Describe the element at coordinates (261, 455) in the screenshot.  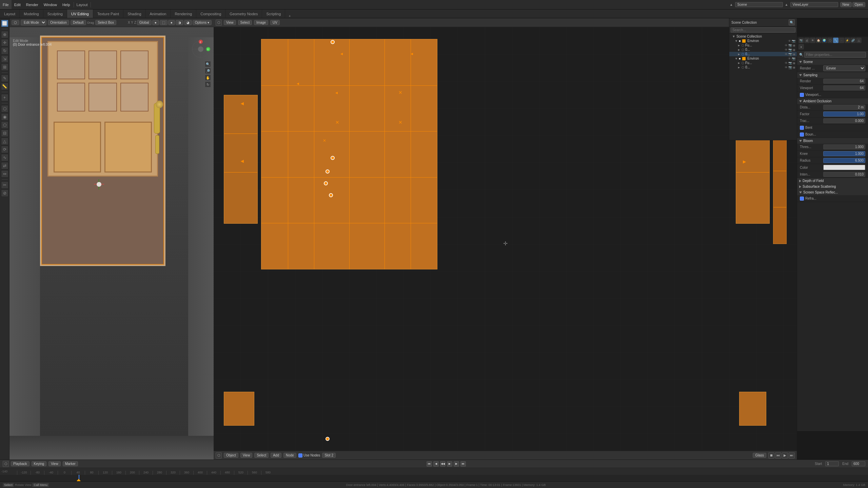
I see `uv-bottom-select-btn: Select` at that location.